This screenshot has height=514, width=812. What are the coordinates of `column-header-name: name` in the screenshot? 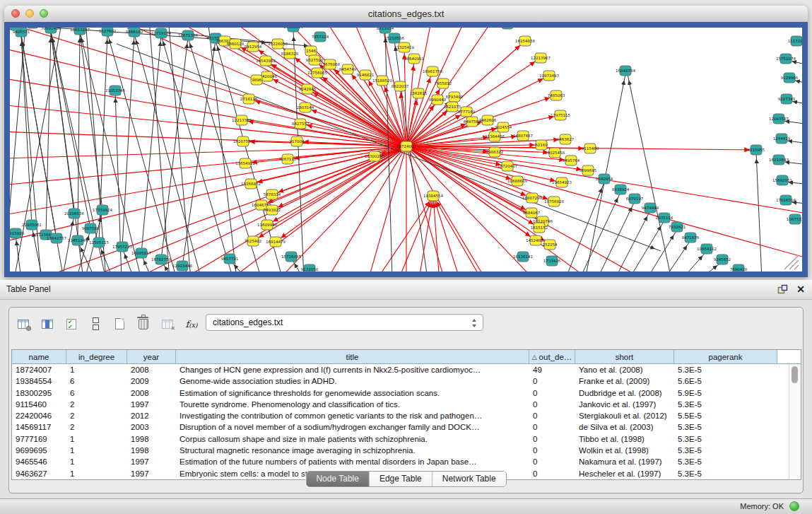 It's located at (40, 356).